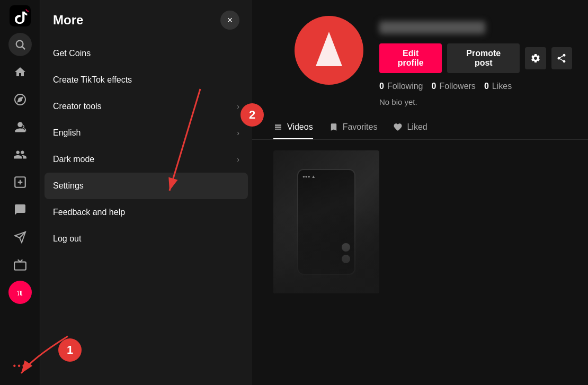  Describe the element at coordinates (230, 20) in the screenshot. I see `more-close-button: ×` at that location.